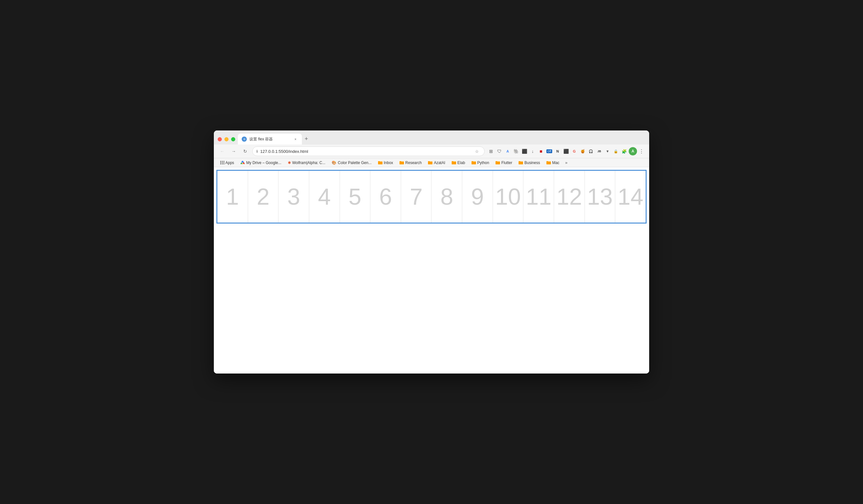 The width and height of the screenshot is (863, 504). Describe the element at coordinates (306, 139) in the screenshot. I see `new-tab-button: +` at that location.